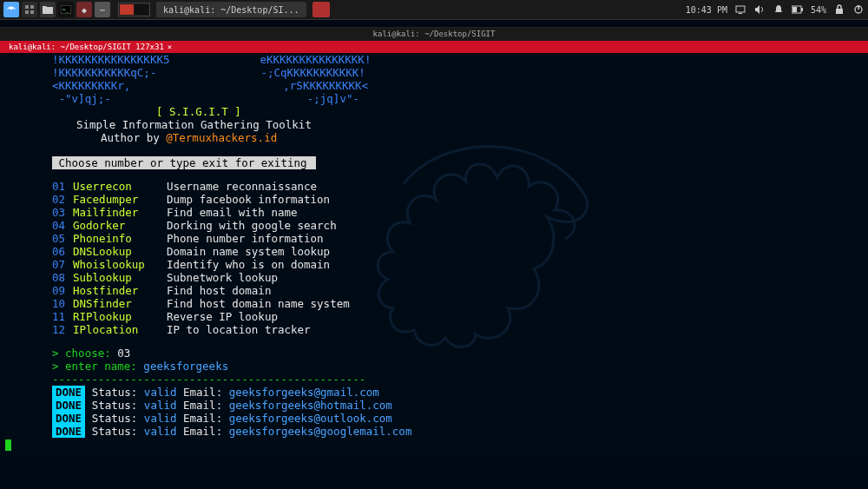  Describe the element at coordinates (259, 304) in the screenshot. I see `menu-desc: Find host domain name system` at that location.